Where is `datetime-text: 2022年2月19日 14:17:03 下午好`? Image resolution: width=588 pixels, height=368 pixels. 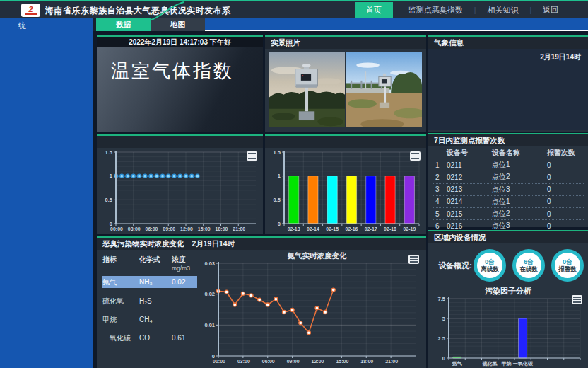 datetime-text: 2022年2月19日 14:17:03 下午好 is located at coordinates (180, 42).